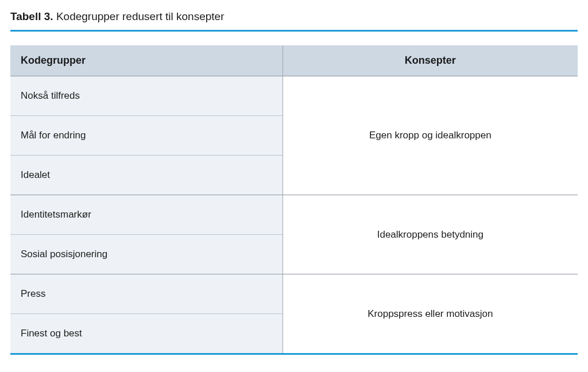  What do you see at coordinates (430, 235) in the screenshot?
I see `concept-cell: Idealkroppens betydning` at bounding box center [430, 235].